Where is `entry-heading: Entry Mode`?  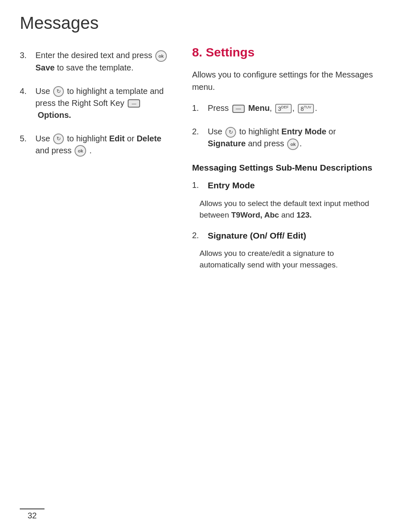
entry-heading: Entry Mode is located at coordinates (231, 185).